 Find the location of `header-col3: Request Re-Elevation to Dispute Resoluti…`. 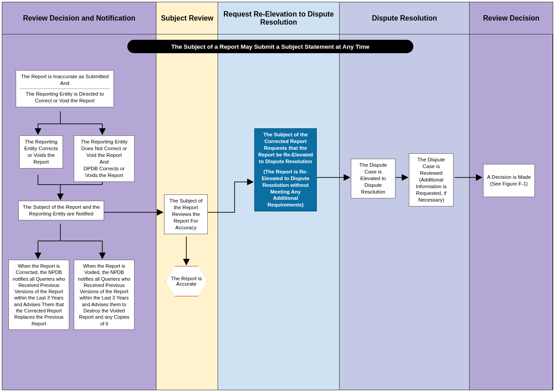

header-col3: Request Re-Elevation to Dispute Resoluti… is located at coordinates (279, 18).